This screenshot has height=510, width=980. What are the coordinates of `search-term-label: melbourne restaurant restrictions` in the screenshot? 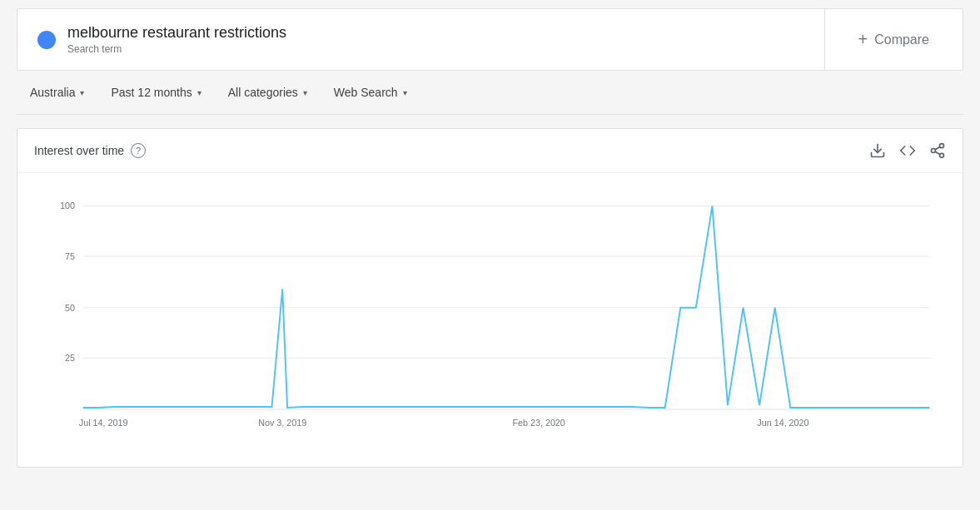 It's located at (177, 33).